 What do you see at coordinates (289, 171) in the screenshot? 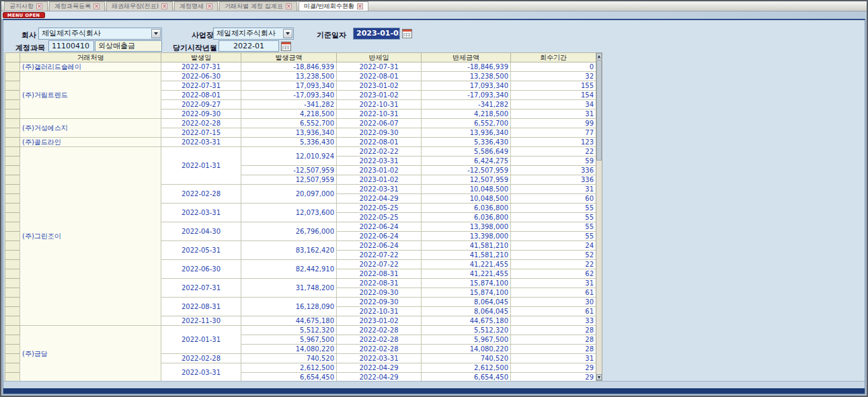
I see `occur-amount-cell: -12,507,959` at bounding box center [289, 171].